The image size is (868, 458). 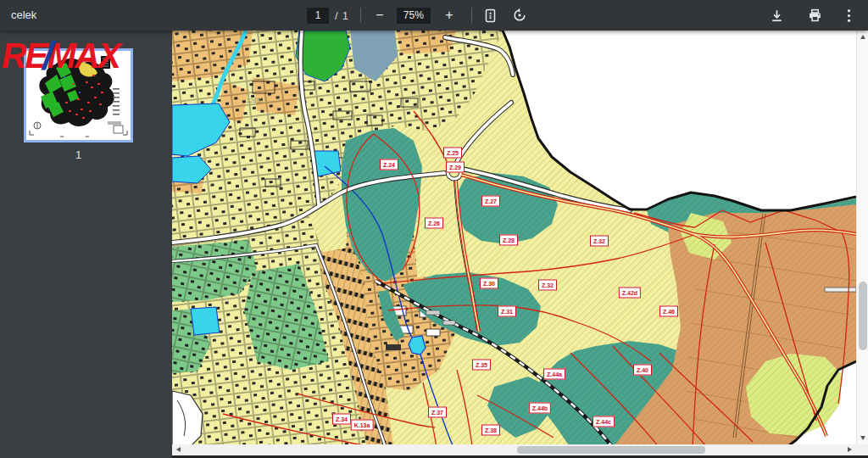 What do you see at coordinates (489, 283) in the screenshot?
I see `zone-label: Z.30` at bounding box center [489, 283].